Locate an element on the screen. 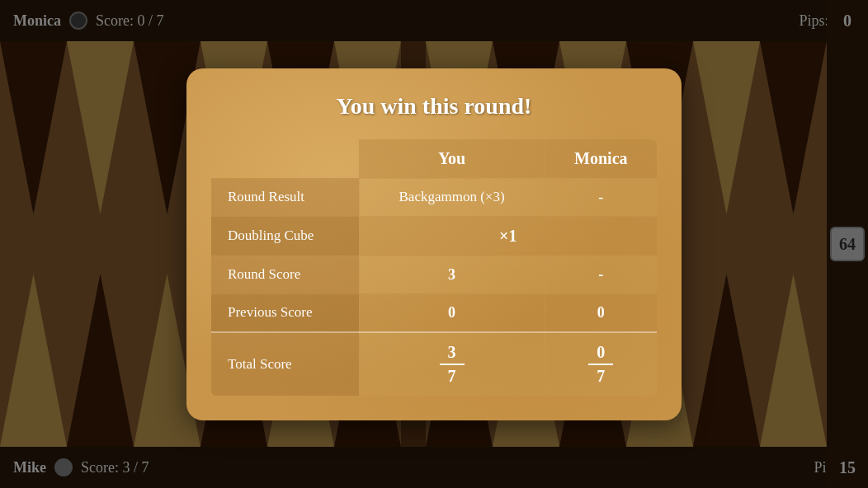 The image size is (868, 488). round-score-row: Round Score 3 - is located at coordinates (434, 274).